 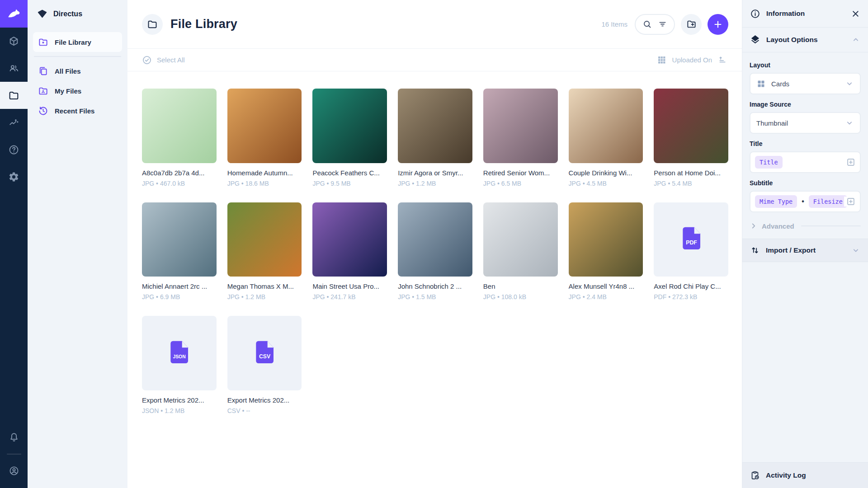 I want to click on folder-person-icon, so click(x=43, y=91).